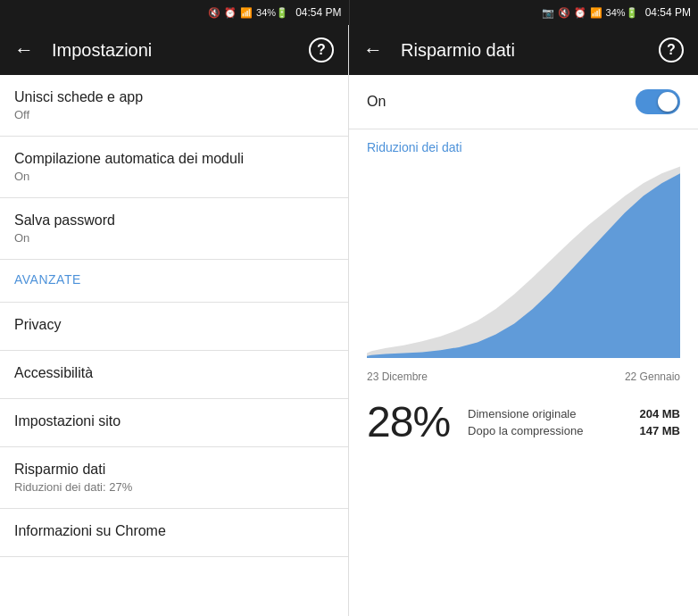 This screenshot has width=698, height=616. Describe the element at coordinates (174, 105) in the screenshot. I see `settings-item-unisci: Unisci schede e app Off` at that location.